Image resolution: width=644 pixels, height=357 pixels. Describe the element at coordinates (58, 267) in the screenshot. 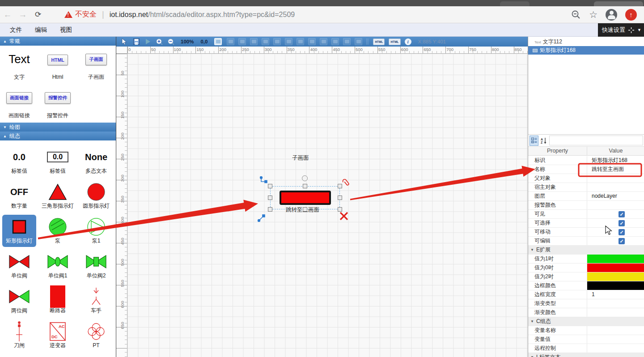

I see `component-单位阀1: 单位阀1` at that location.